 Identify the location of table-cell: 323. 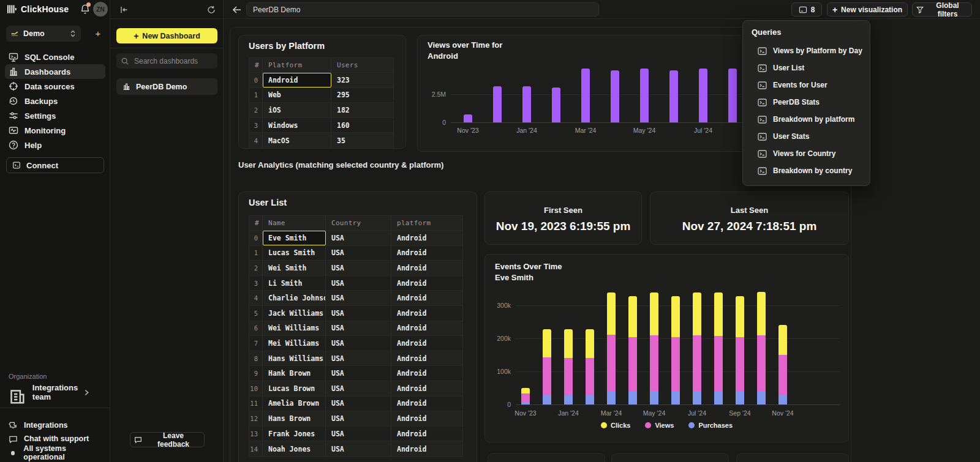
(363, 80).